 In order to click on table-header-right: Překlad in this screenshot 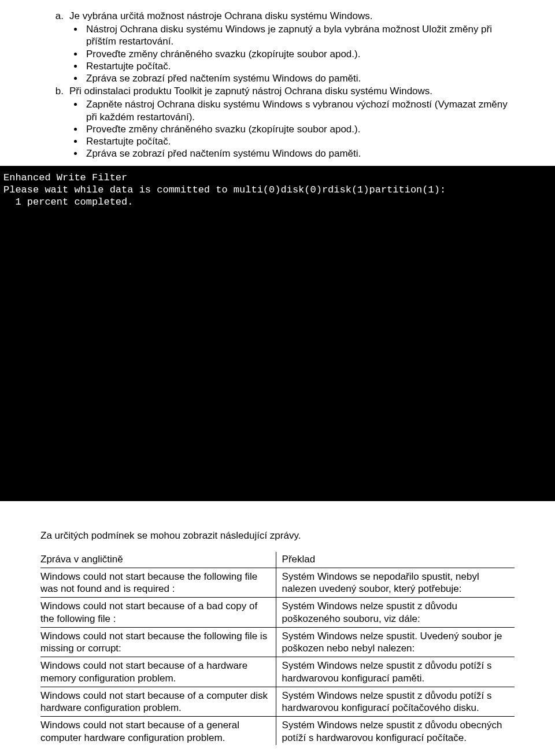, I will do `click(395, 560)`.